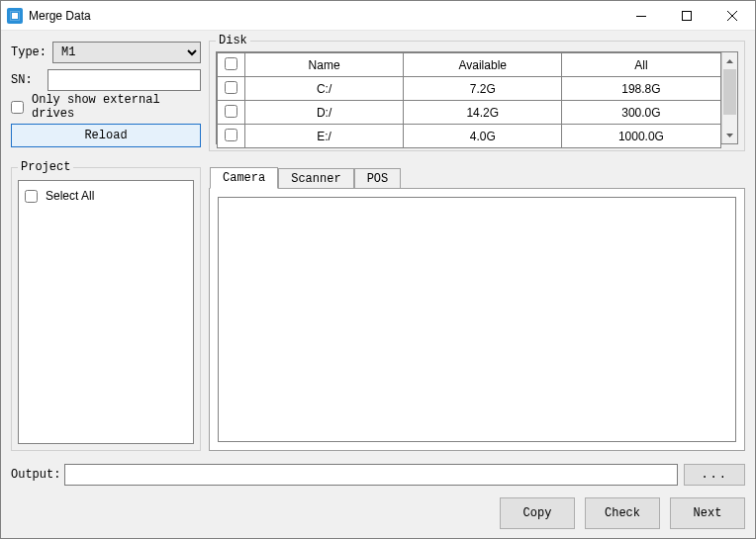  I want to click on disk-row: C:/ 7.2G 198.8G, so click(469, 89).